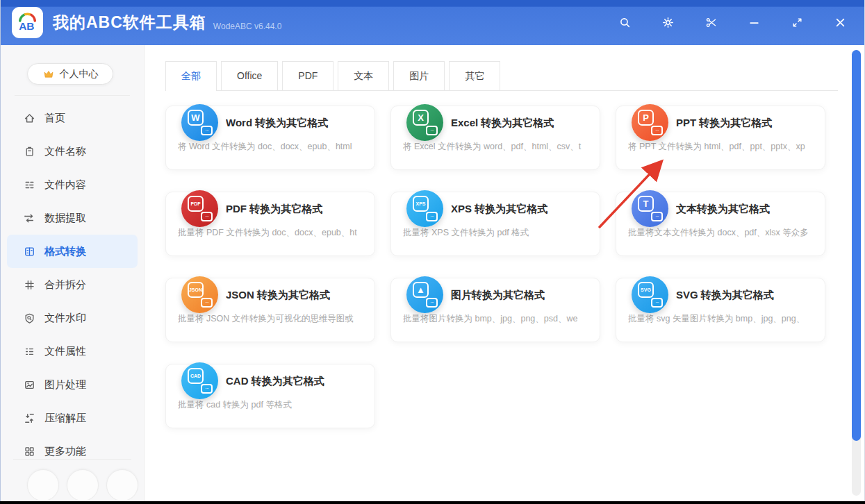 This screenshot has width=865, height=504. Describe the element at coordinates (65, 185) in the screenshot. I see `sidebar-item-label: 文件内容` at that location.